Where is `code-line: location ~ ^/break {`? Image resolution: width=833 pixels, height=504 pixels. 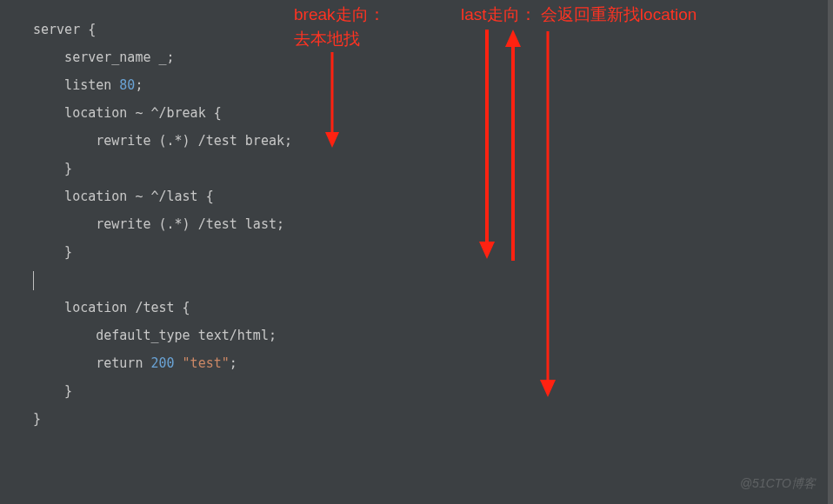 code-line: location ~ ^/break { is located at coordinates (433, 113).